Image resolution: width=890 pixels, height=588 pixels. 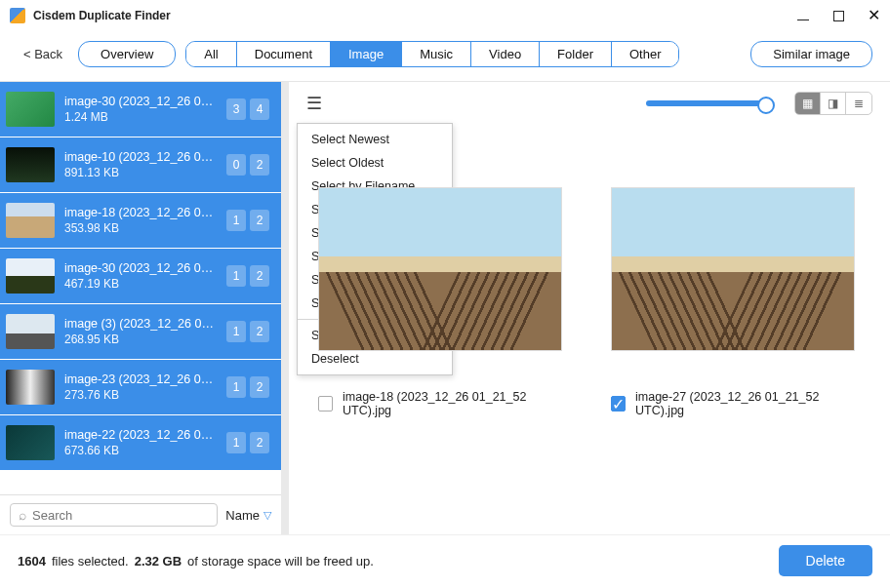 What do you see at coordinates (141, 220) in the screenshot?
I see `item-meta: image-18 (2023_12_26 01...353.98 KB` at bounding box center [141, 220].